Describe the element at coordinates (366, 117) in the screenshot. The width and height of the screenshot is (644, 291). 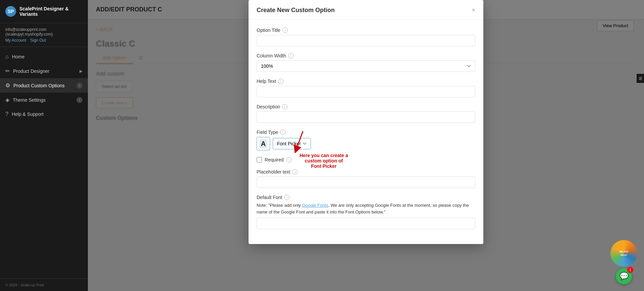
I see `description-input` at that location.